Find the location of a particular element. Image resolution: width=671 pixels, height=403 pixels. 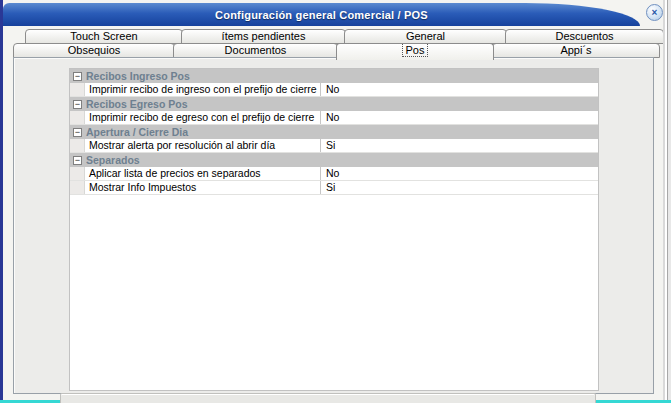

close-button: × is located at coordinates (654, 12).